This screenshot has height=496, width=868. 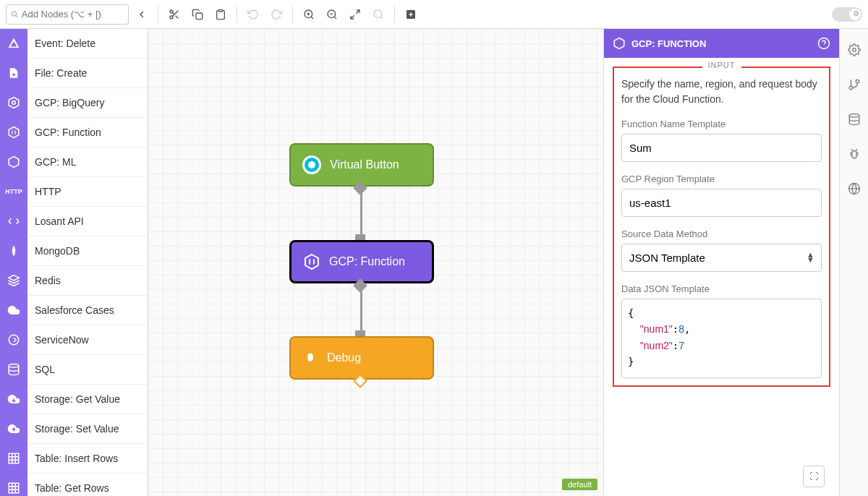 I want to click on section-legend: INPUT, so click(x=722, y=65).